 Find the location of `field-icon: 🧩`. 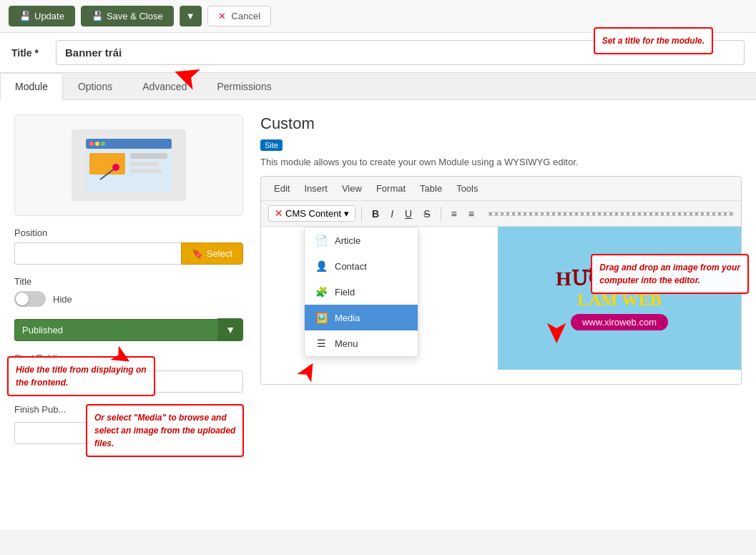

field-icon: 🧩 is located at coordinates (321, 292).